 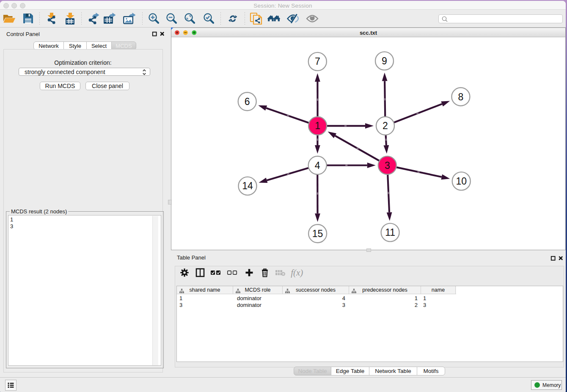 What do you see at coordinates (247, 102) in the screenshot?
I see `svg-text: 6` at bounding box center [247, 102].